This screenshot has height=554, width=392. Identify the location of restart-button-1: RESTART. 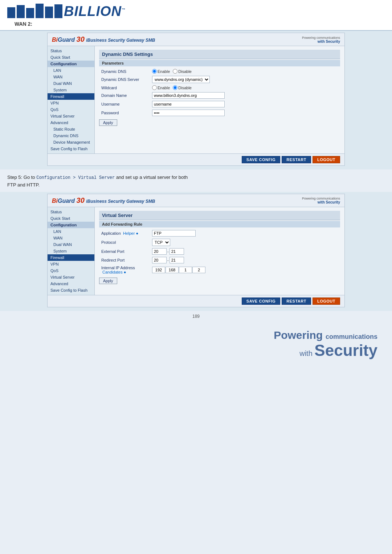
(296, 160).